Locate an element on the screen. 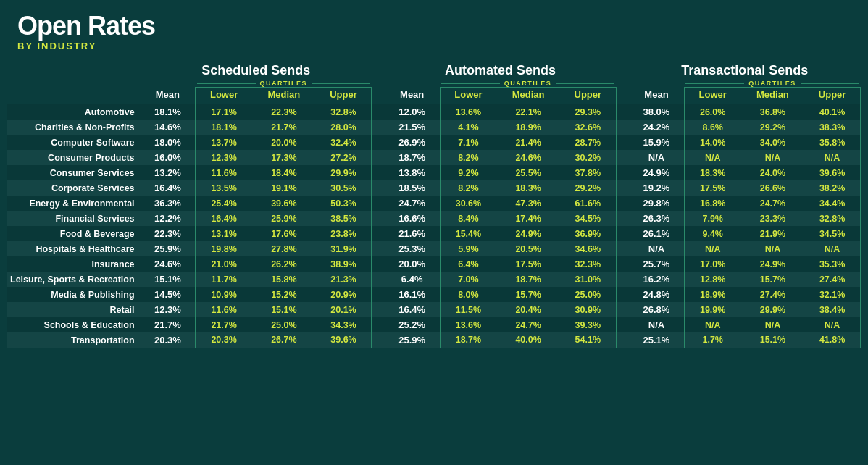 The height and width of the screenshot is (465, 868). cell-quartile-lower: N/A is located at coordinates (712, 158).